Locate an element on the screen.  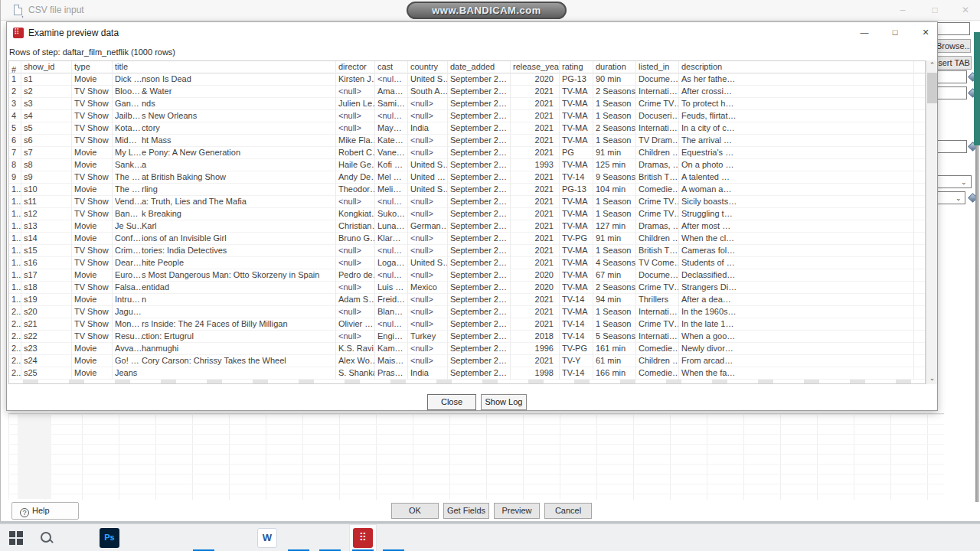
table-row: 2..s20TV ShowJagu…<null>Blan…<null>Septe… is located at coordinates (467, 312).